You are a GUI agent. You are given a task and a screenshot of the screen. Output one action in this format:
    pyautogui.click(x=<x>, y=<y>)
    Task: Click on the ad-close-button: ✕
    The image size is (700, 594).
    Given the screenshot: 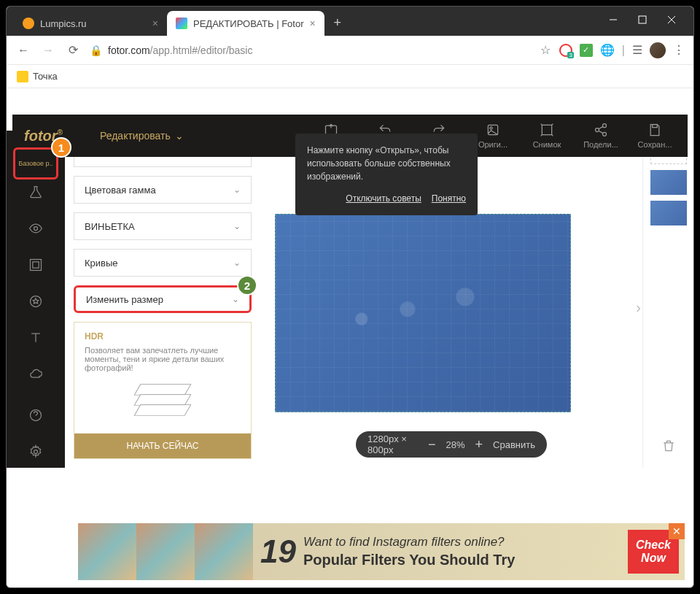 What is the action you would take?
    pyautogui.click(x=677, y=531)
    